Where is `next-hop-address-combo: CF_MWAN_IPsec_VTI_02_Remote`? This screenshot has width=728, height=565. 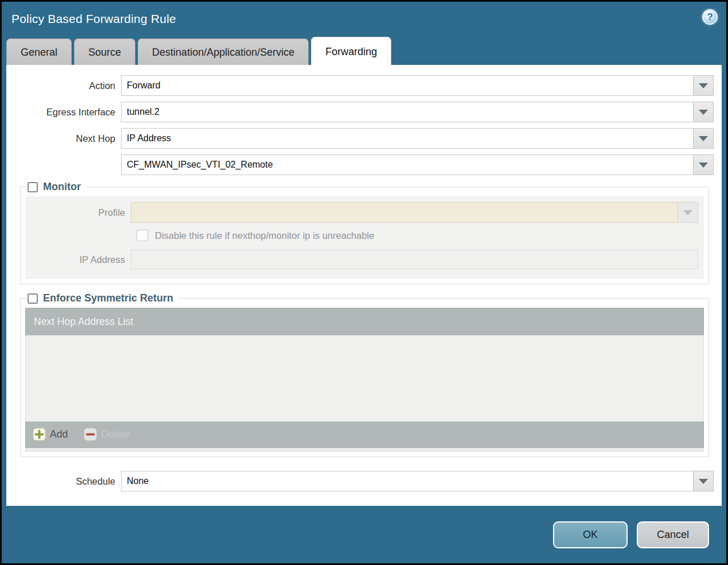
next-hop-address-combo: CF_MWAN_IPsec_VTI_02_Remote is located at coordinates (418, 165).